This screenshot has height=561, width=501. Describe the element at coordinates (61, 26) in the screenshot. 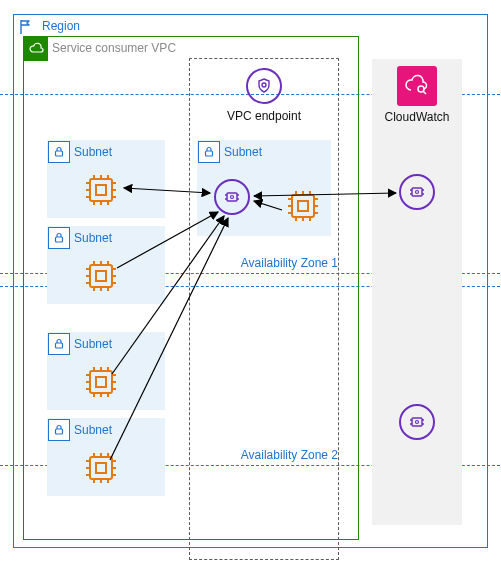

I see `region-label: Region` at that location.